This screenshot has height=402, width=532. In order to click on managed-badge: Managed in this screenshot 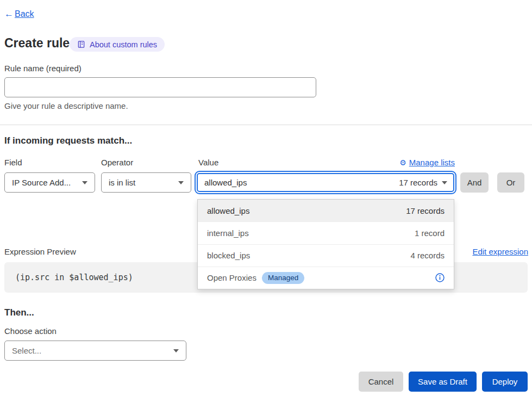, I will do `click(283, 278)`.